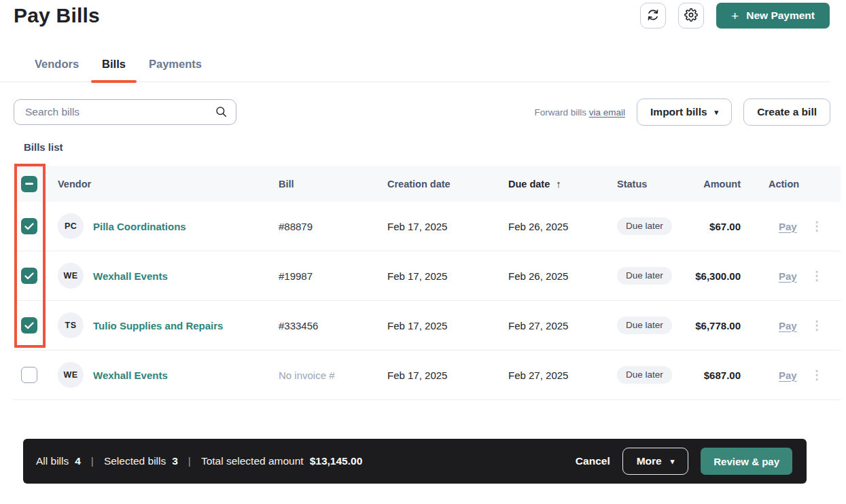 The height and width of the screenshot is (504, 846). What do you see at coordinates (57, 69) in the screenshot?
I see `tab-vendors: Vendors` at bounding box center [57, 69].